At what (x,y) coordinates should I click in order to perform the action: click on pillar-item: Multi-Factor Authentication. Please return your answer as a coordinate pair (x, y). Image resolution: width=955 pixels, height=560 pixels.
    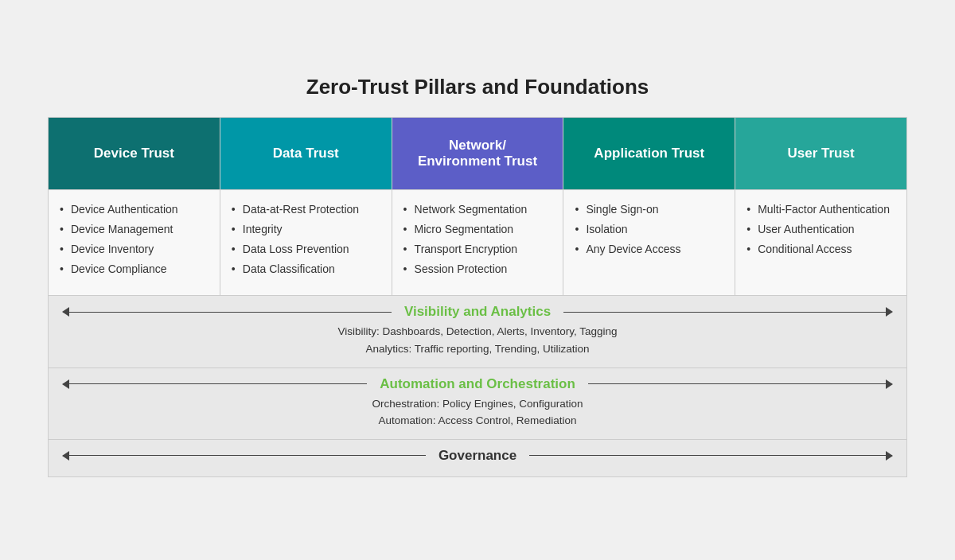
    Looking at the image, I should click on (821, 210).